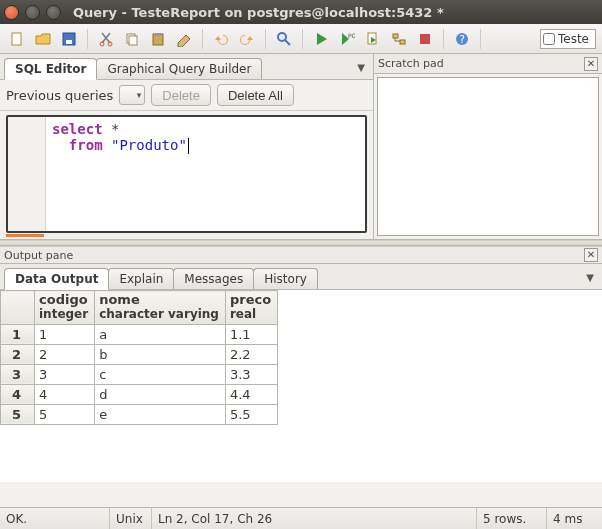  I want to click on sql-editor: select * from "Produto", so click(186, 174).